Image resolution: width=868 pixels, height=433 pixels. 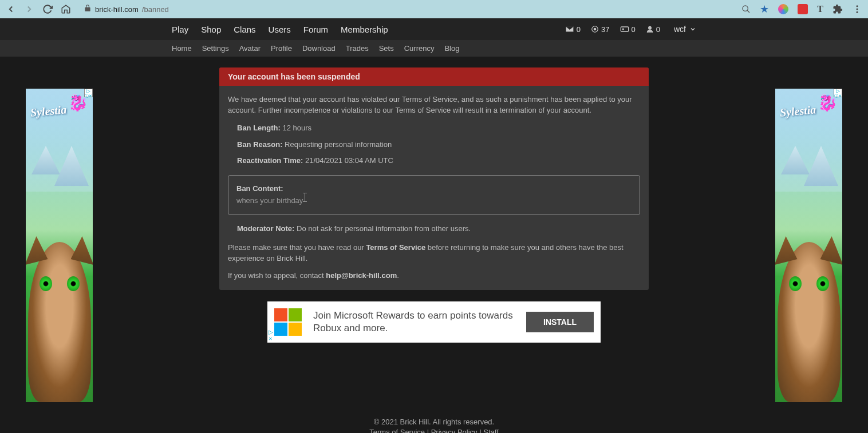 What do you see at coordinates (434, 253) in the screenshot?
I see `tos-reminder: Please make sure that you have read our …` at bounding box center [434, 253].